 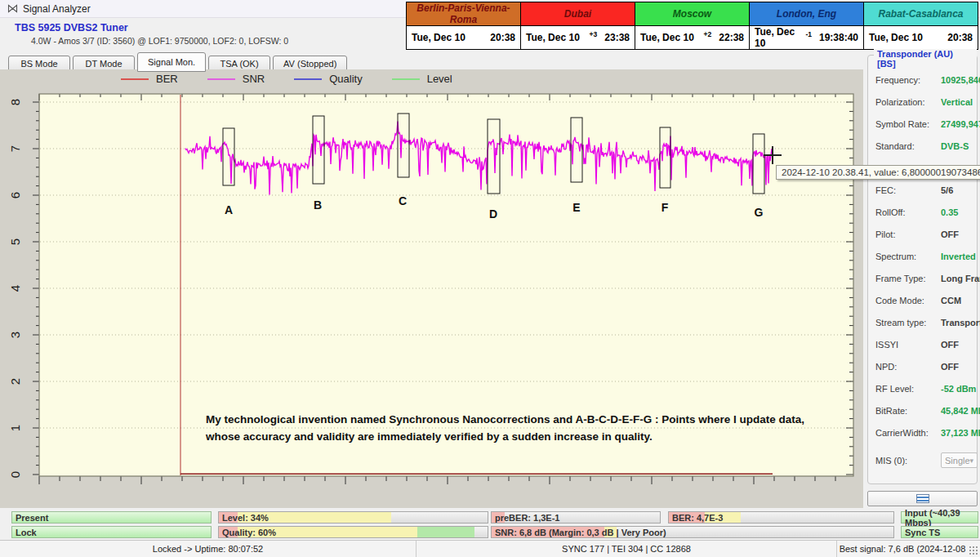 I want to click on svg-text: 3, so click(x=15, y=335).